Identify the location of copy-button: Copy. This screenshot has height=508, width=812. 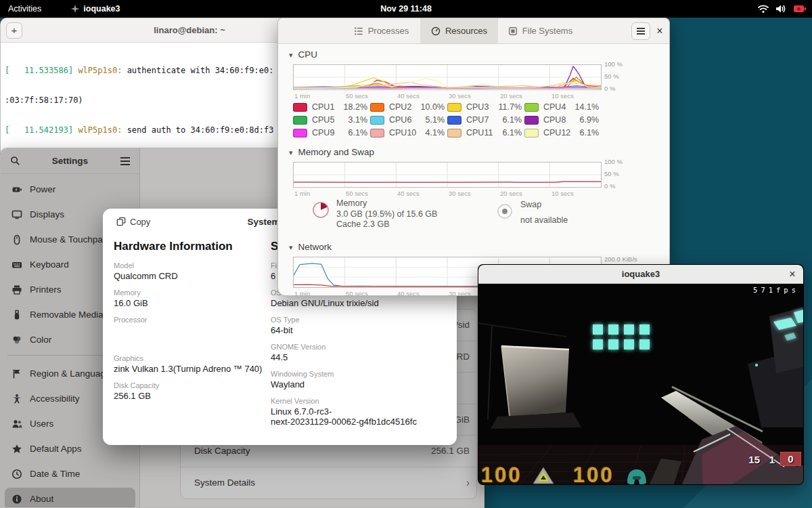
(133, 221).